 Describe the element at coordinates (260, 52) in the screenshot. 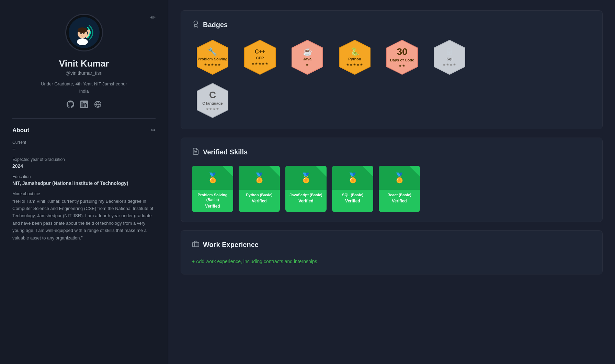

I see `cpp-badge-icon: C++` at that location.